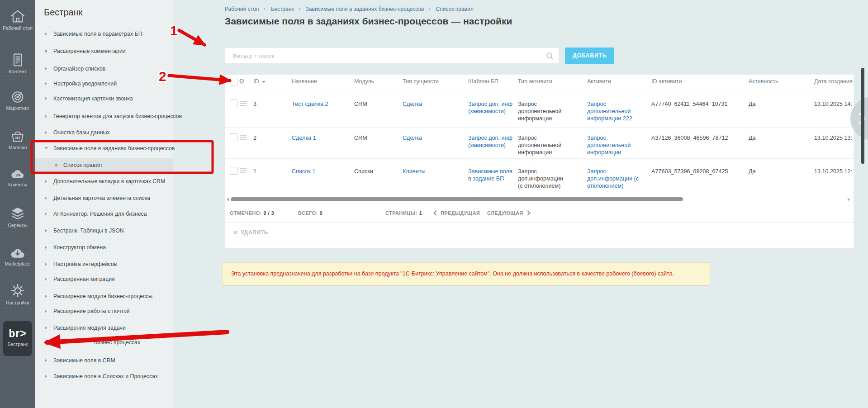 The height and width of the screenshot is (408, 868). Describe the element at coordinates (375, 81) in the screenshot. I see `column-header-module: Модуль` at that location.